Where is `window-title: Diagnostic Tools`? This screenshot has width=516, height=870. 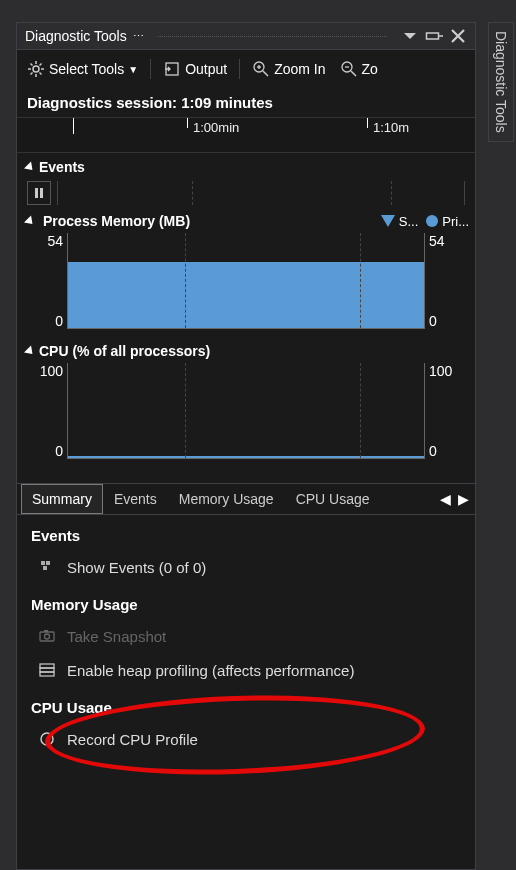 window-title: Diagnostic Tools is located at coordinates (76, 36).